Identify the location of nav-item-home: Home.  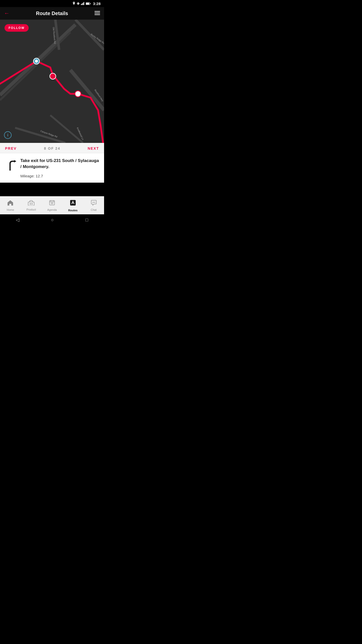
(11, 205).